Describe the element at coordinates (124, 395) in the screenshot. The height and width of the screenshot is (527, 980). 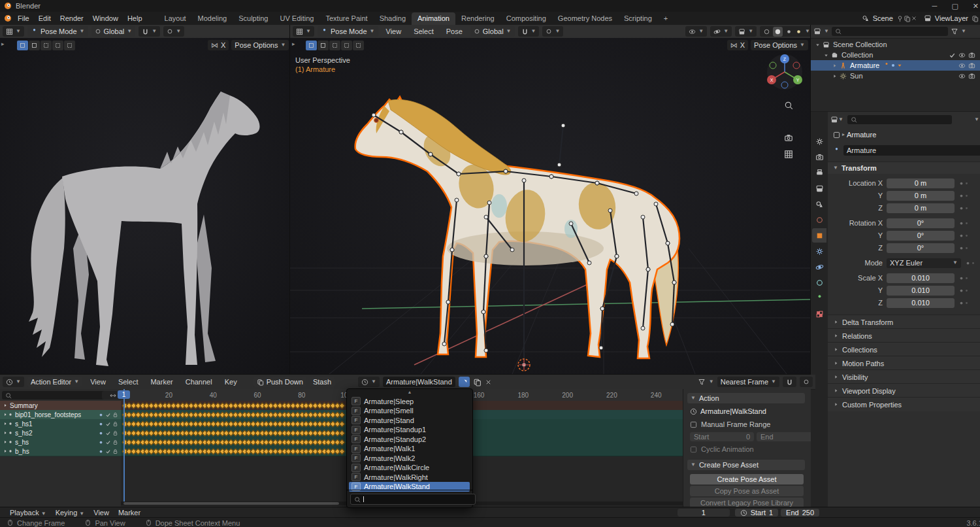
I see `current-frame-badge: 1` at that location.